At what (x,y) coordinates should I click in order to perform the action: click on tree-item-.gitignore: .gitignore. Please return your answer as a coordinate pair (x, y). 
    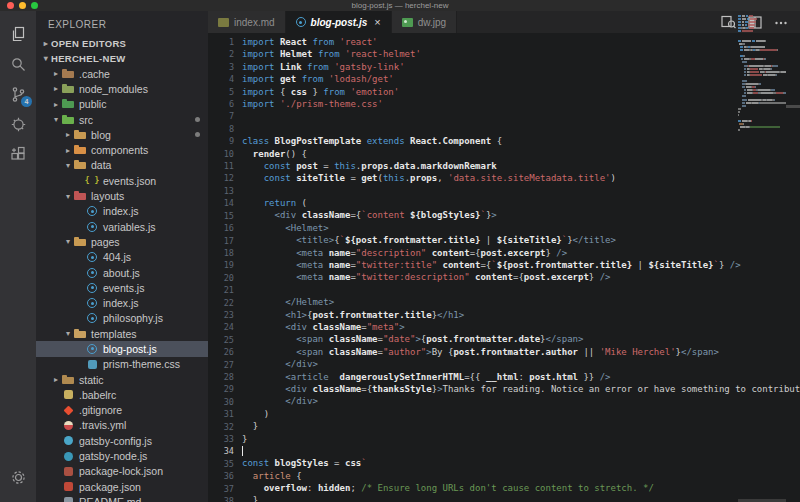
    Looking at the image, I should click on (122, 410).